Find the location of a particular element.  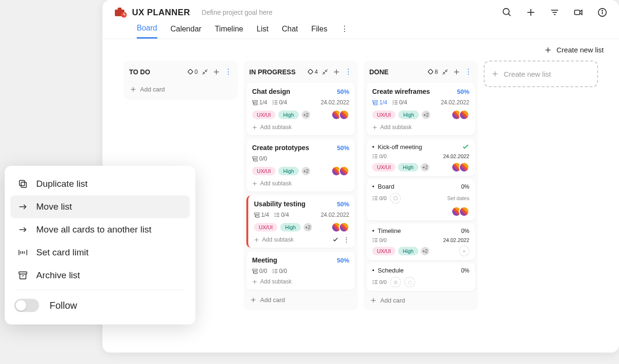

app-title: UX PLANNER is located at coordinates (161, 12).